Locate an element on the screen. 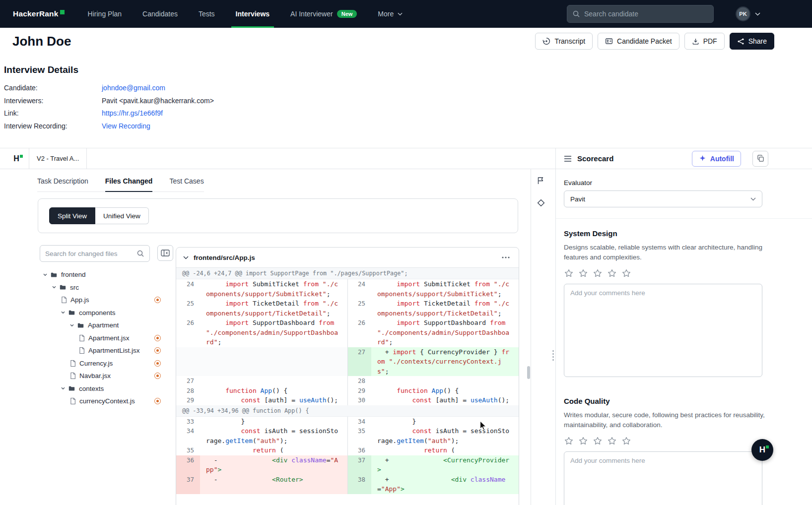 The image size is (812, 505). changed-files-tree: frontendsrcApp.jscomponentsApartmentApar… is located at coordinates (105, 338).